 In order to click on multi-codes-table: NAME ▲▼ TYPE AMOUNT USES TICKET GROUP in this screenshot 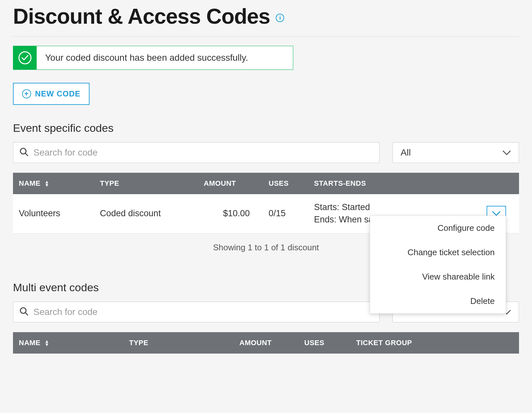, I will do `click(266, 343)`.